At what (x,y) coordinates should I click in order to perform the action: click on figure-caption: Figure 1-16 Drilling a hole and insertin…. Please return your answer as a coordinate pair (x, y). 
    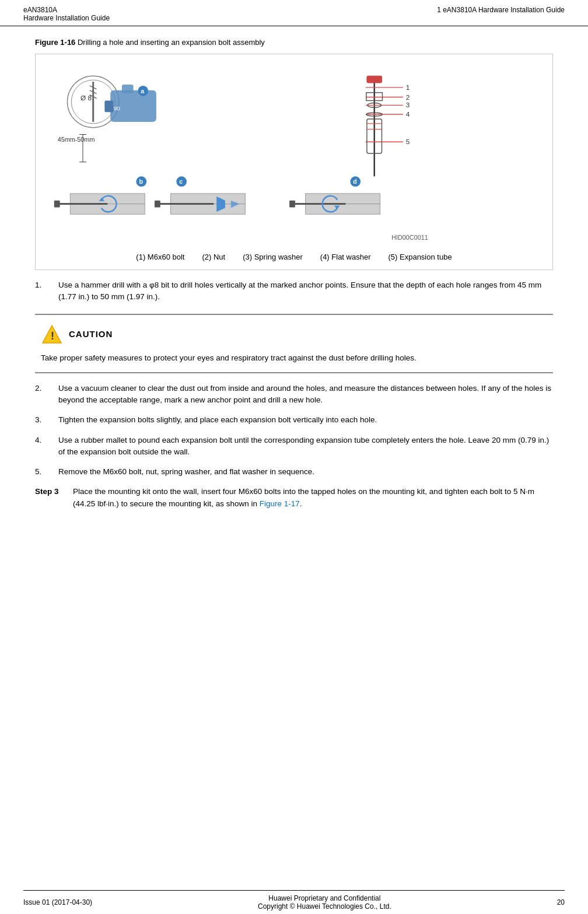
    Looking at the image, I should click on (294, 42).